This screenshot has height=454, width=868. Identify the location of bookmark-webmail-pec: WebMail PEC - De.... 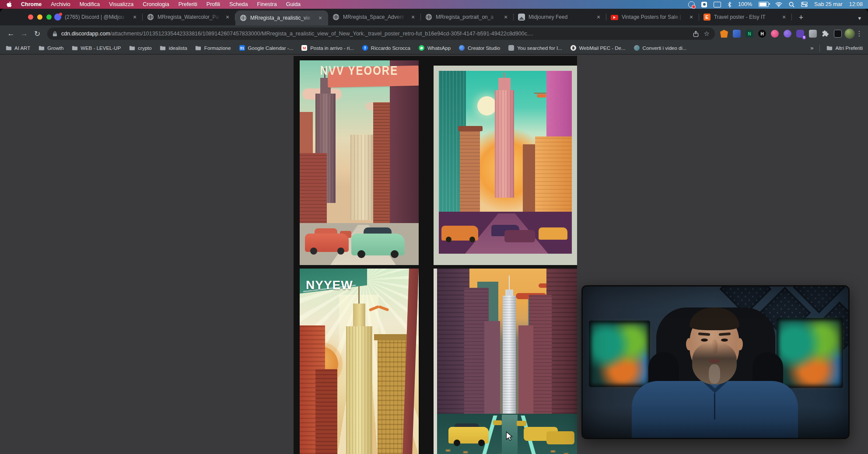
(598, 48).